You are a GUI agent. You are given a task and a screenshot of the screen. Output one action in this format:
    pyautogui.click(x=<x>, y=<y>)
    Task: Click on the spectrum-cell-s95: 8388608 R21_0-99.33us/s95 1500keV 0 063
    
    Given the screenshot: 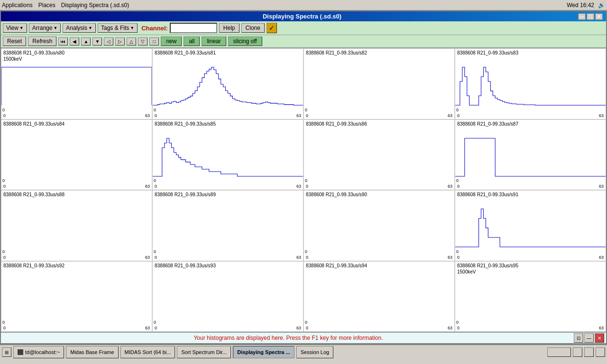 What is the action you would take?
    pyautogui.click(x=530, y=297)
    